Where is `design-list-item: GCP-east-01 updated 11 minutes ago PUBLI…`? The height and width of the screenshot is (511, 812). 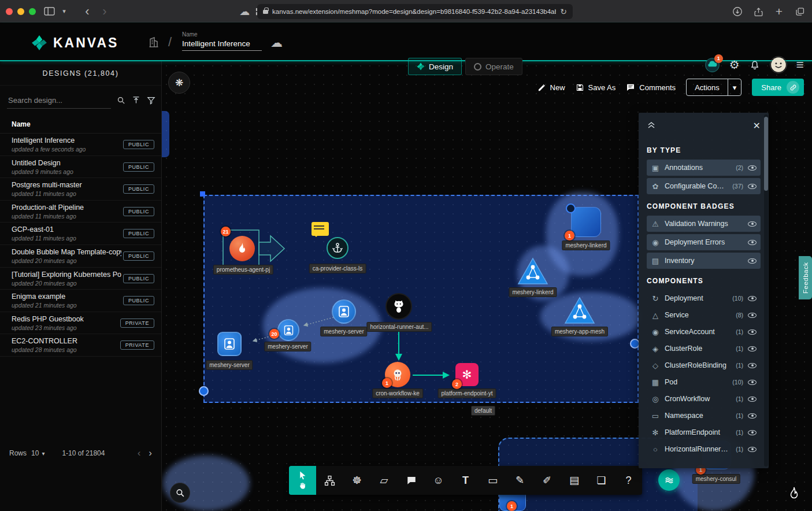 design-list-item: GCP-east-01 updated 11 minutes ago PUBLI… is located at coordinates (81, 234).